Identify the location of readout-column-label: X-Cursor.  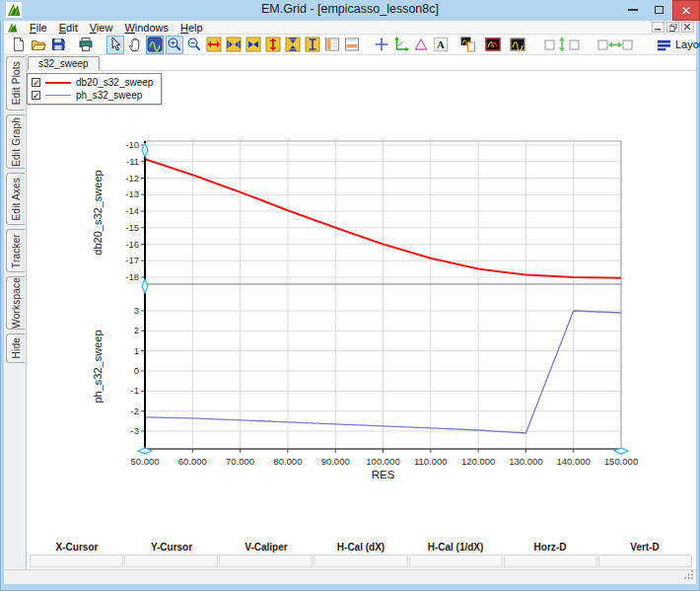
(77, 547).